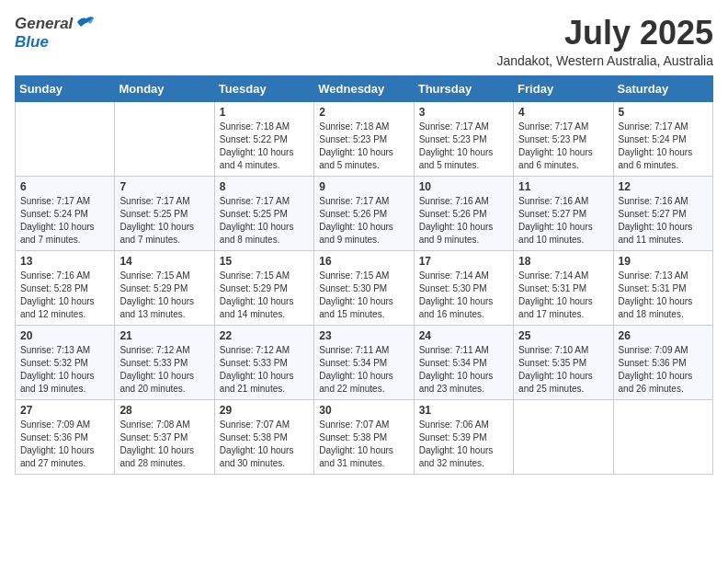 This screenshot has width=728, height=563. What do you see at coordinates (664, 187) in the screenshot?
I see `day-number: 12` at bounding box center [664, 187].